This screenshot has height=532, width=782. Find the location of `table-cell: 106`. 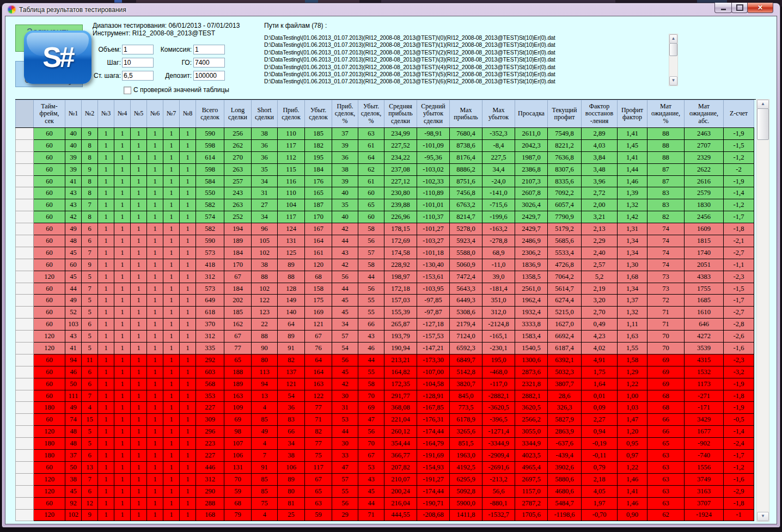

table-cell: 106 is located at coordinates (238, 456).